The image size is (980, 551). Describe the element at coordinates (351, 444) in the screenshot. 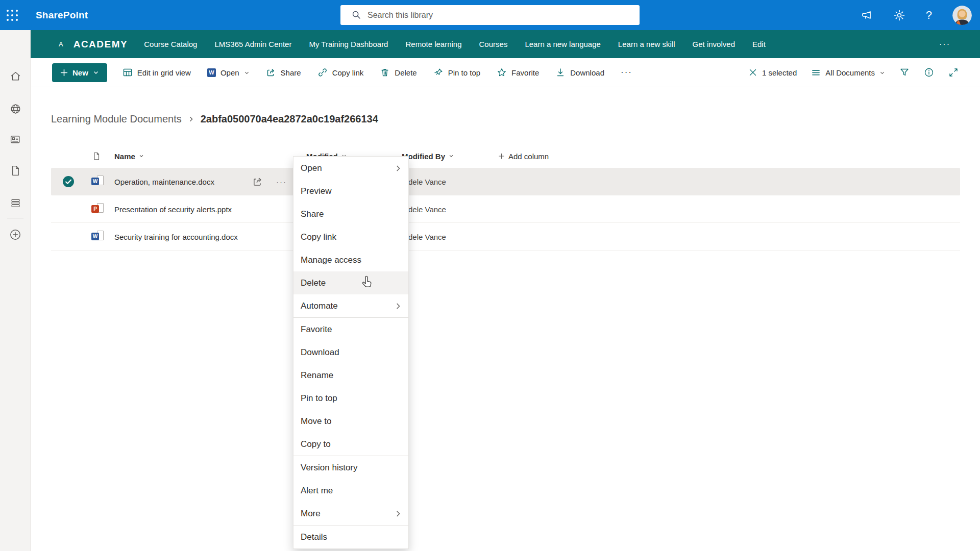

I see `menu-item-copy-to: Copy to` at that location.